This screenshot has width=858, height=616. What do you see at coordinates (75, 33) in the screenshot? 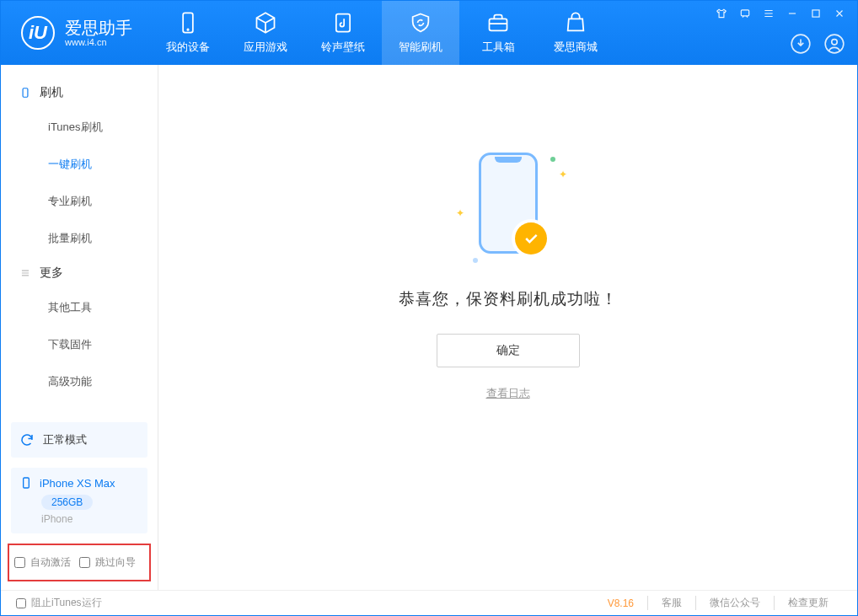
I see `brand-logo: iU 爱思助手 www.i4.cn` at bounding box center [75, 33].